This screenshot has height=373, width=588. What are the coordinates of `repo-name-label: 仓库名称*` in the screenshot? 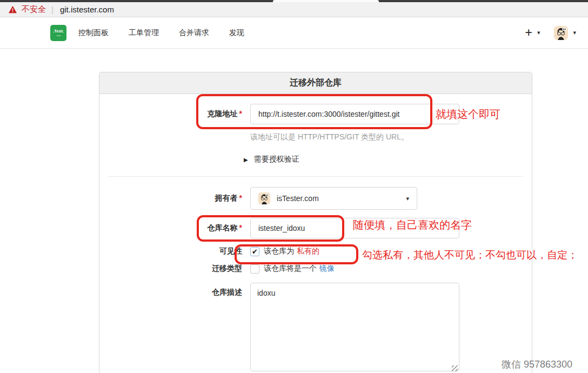 It's located at (173, 228).